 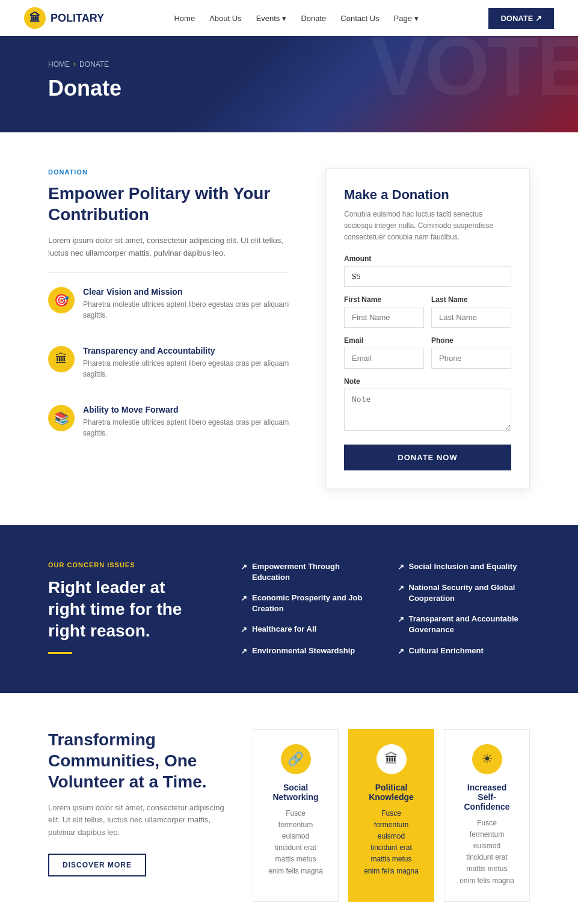 I want to click on donation-tag: DONATION, so click(x=168, y=172).